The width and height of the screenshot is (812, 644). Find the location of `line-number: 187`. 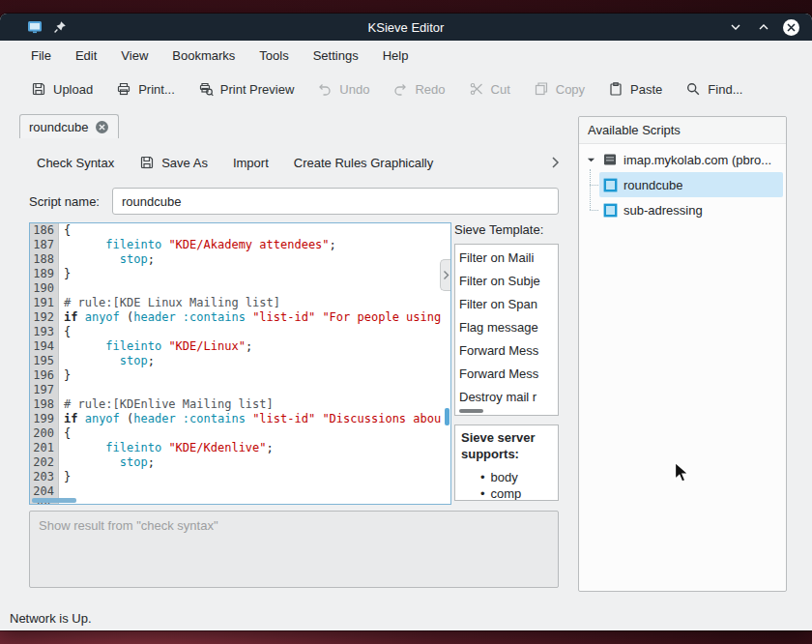

line-number: 187 is located at coordinates (43, 246).